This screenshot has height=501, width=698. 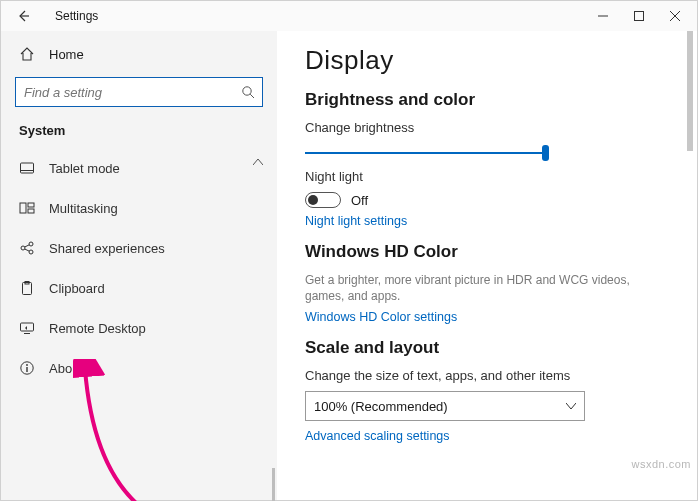 What do you see at coordinates (571, 406) in the screenshot?
I see `chevron-down-icon` at bounding box center [571, 406].